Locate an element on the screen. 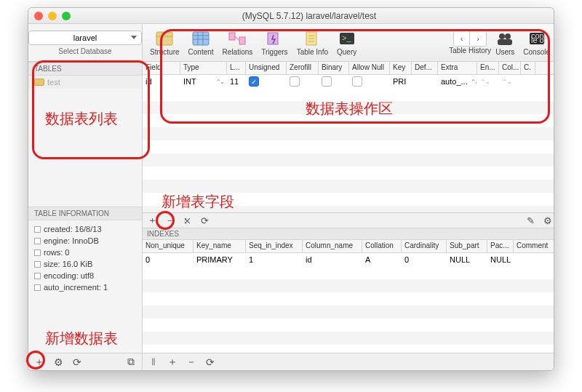 Image resolution: width=582 pixels, height=392 pixels. field-comment-cell is located at coordinates (528, 81).